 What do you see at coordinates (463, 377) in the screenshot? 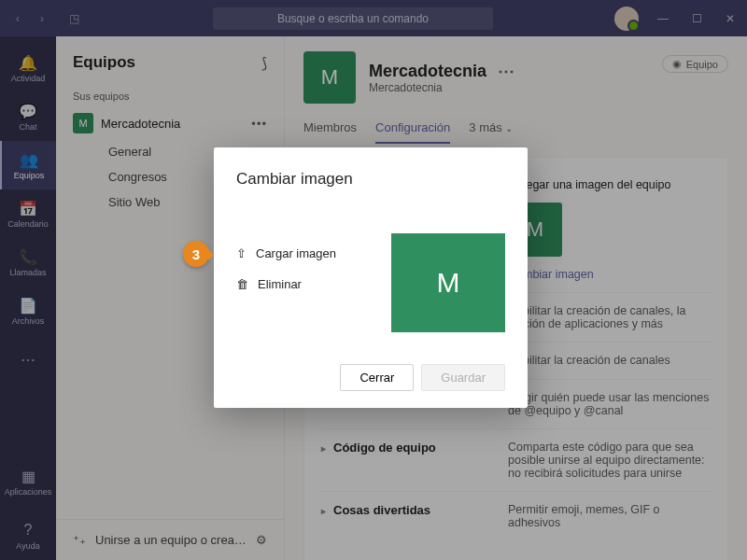
I see `save-button: Guardar` at bounding box center [463, 377].